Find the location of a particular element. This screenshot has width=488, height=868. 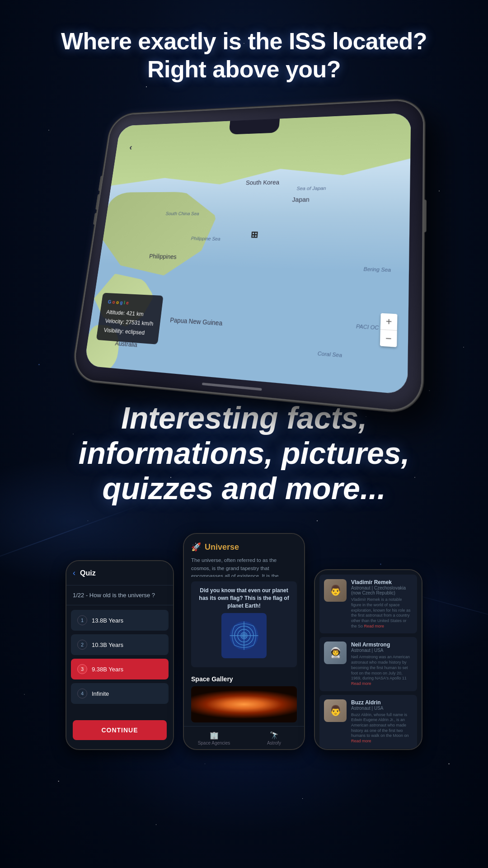

universe-phone: 🚀 Universe The universe, often referred … is located at coordinates (244, 642).